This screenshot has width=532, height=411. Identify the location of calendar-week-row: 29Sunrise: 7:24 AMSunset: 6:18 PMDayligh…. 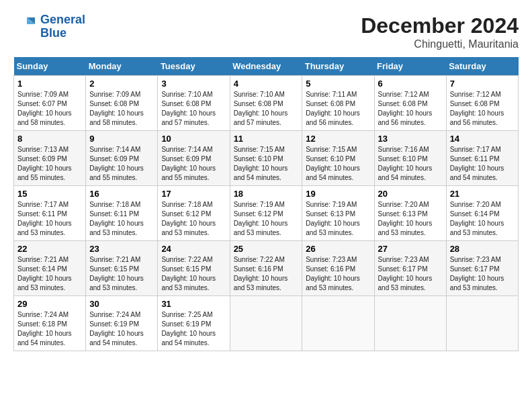
(266, 324).